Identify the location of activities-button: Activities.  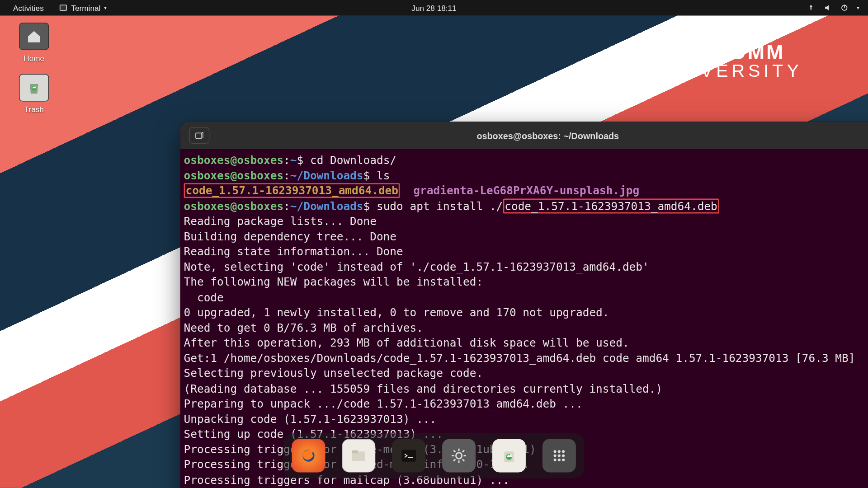
(28, 8).